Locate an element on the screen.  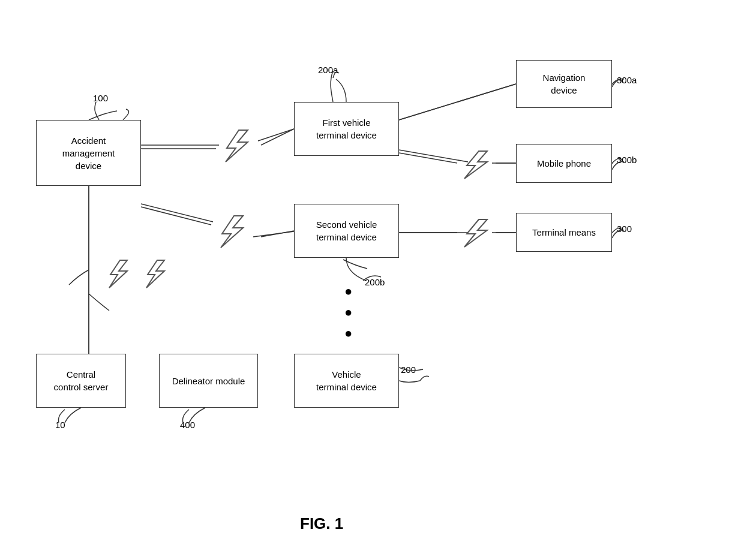
bracket-300b is located at coordinates (618, 164).